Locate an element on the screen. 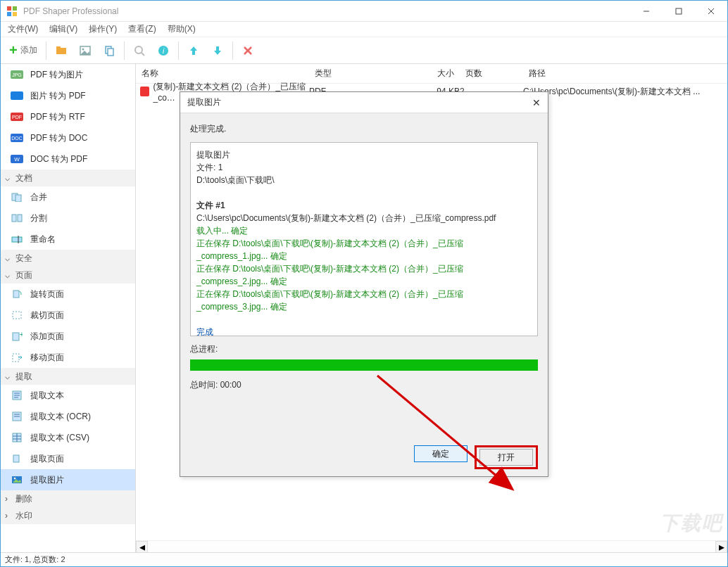 This screenshot has height=567, width=728. sidebar-item-movepage: 移动页面 is located at coordinates (68, 357).